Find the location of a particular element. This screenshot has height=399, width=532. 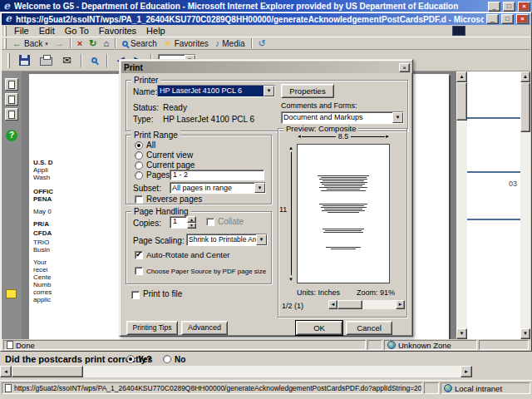

page-vertical-scrollbar: ▲ ▼ is located at coordinates (525, 205).